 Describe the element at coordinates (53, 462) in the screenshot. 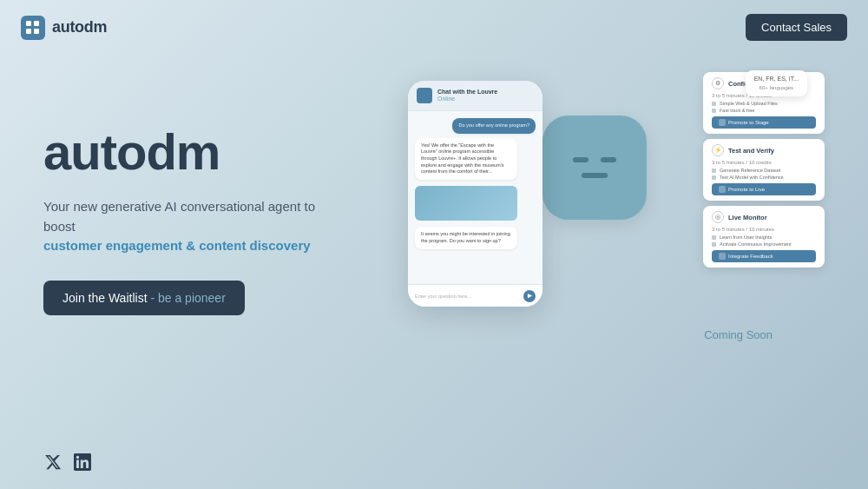

I see `x-twitter-link` at that location.